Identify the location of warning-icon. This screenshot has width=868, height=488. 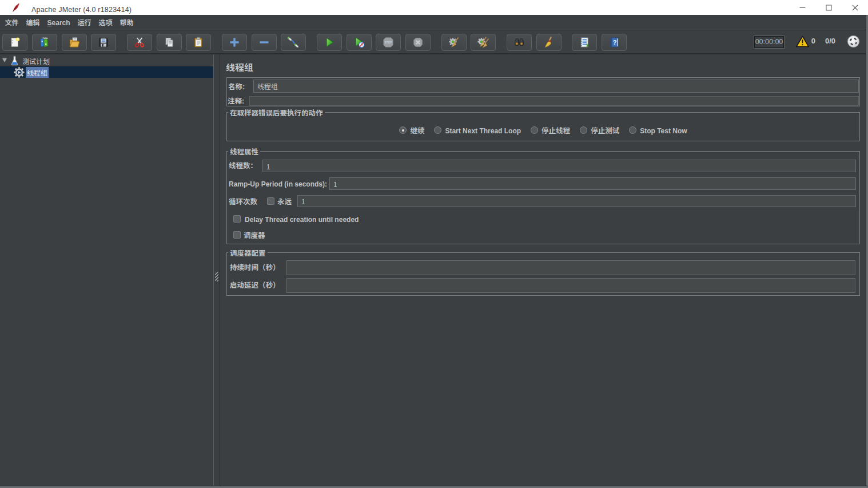
(803, 41).